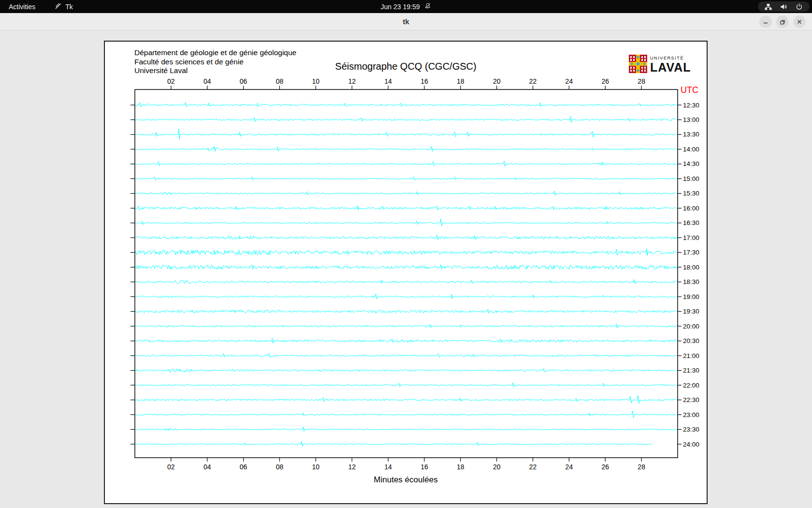 This screenshot has height=508, width=812. What do you see at coordinates (784, 7) in the screenshot?
I see `volume-icon` at bounding box center [784, 7].